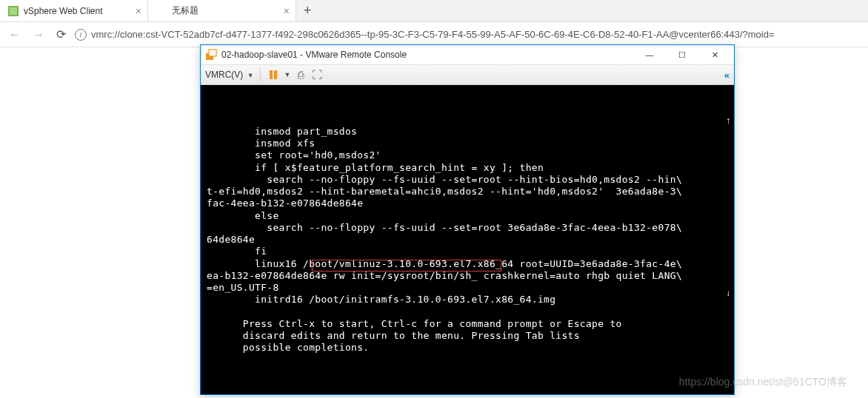 Image resolution: width=868 pixels, height=398 pixels. I want to click on vmrc-menu: VMRC(V) ▼, so click(230, 75).